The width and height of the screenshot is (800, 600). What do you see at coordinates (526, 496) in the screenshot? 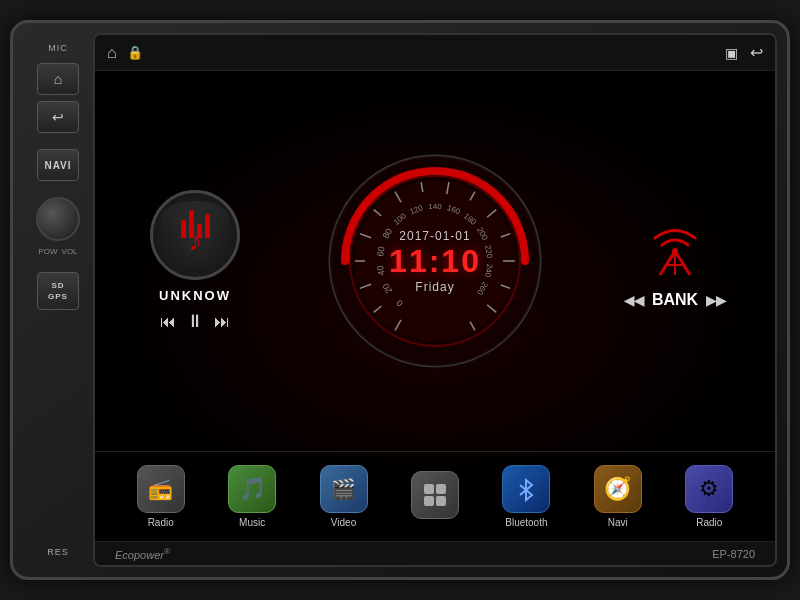
I see `app-bluetooth: Bluetooth` at bounding box center [526, 496].